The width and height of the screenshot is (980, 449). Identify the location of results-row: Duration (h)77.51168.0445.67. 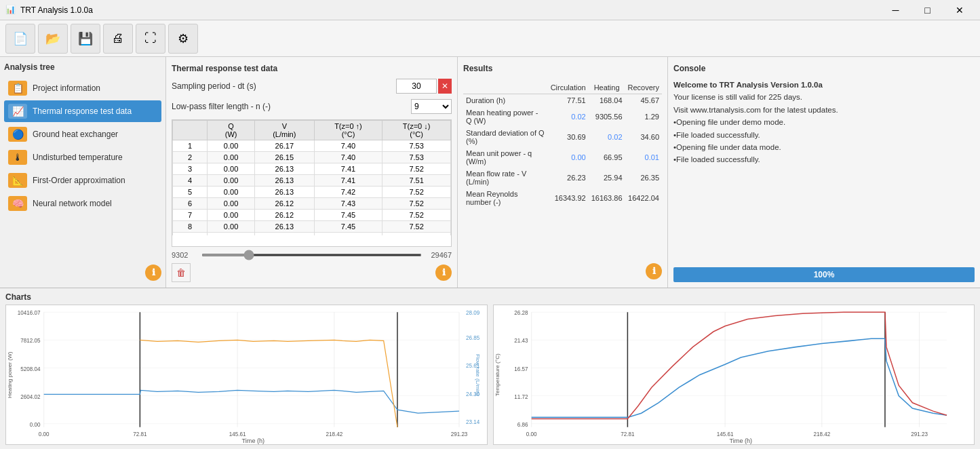
(563, 100).